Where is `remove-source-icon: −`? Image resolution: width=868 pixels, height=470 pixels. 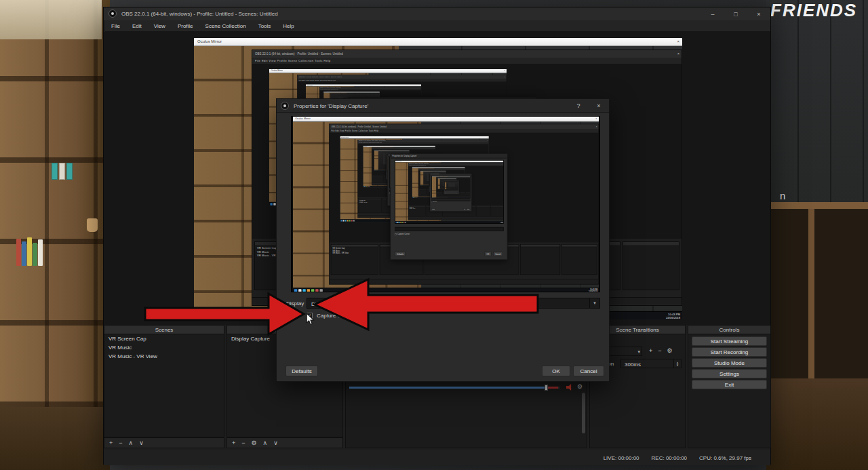
remove-source-icon: − is located at coordinates (243, 444).